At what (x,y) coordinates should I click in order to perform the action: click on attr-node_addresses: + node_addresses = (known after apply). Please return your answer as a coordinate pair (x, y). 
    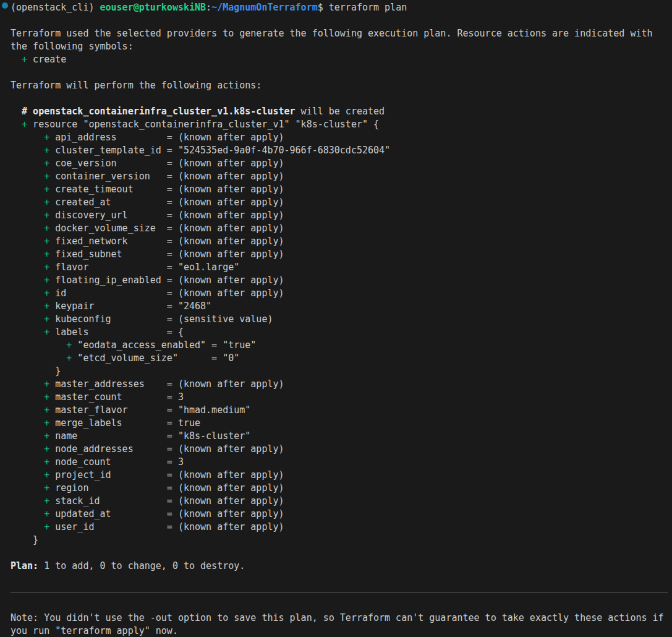
    Looking at the image, I should click on (339, 449).